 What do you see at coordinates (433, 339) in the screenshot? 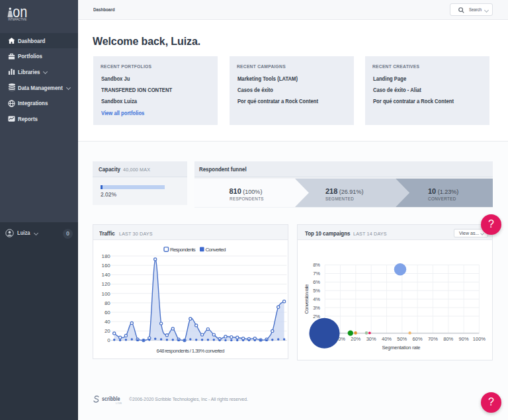
I see `svg-text: 70%` at bounding box center [433, 339].